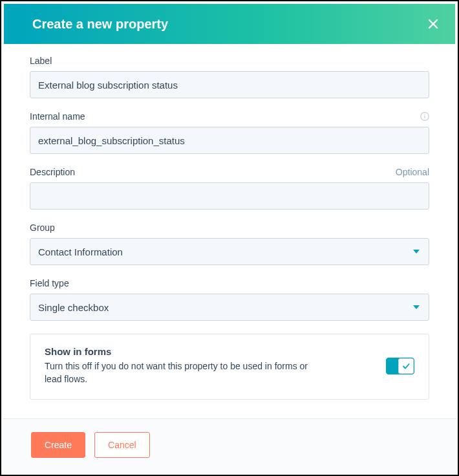  Describe the element at coordinates (230, 188) in the screenshot. I see `field-description: Description Optional` at that location.